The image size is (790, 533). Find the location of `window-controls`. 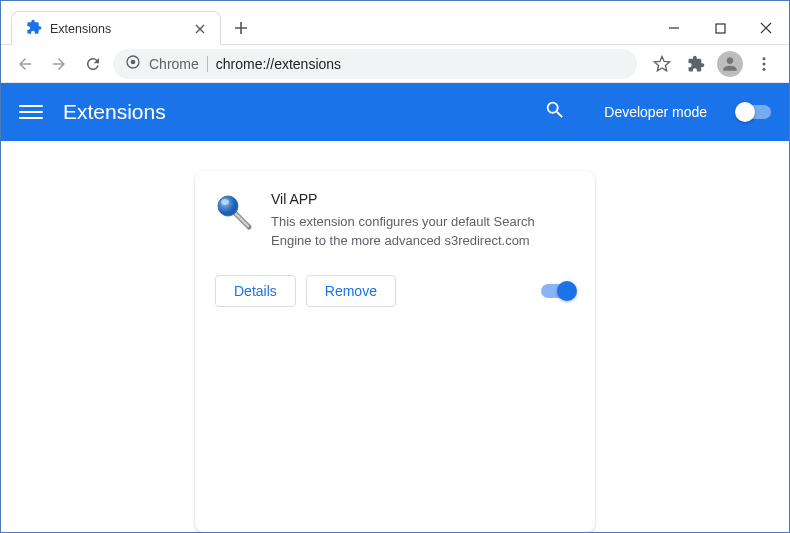

window-controls is located at coordinates (720, 28).